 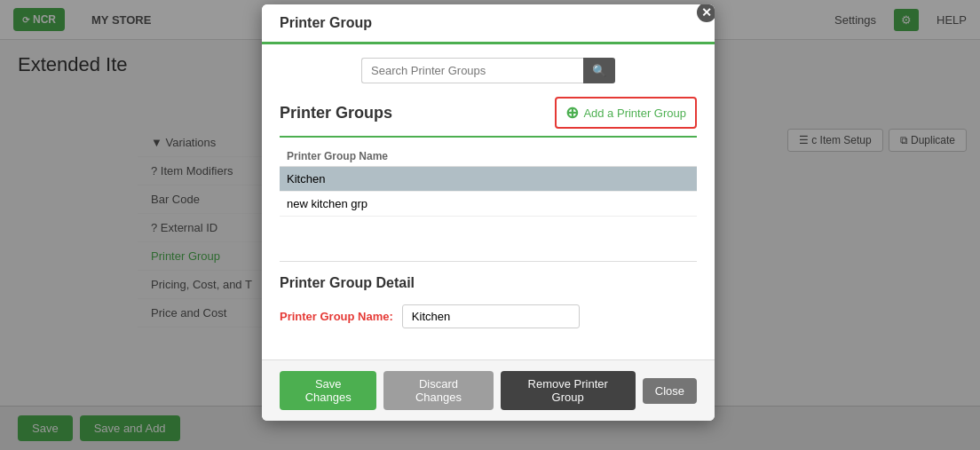 I want to click on table-row: new kitchen grp, so click(x=488, y=204).